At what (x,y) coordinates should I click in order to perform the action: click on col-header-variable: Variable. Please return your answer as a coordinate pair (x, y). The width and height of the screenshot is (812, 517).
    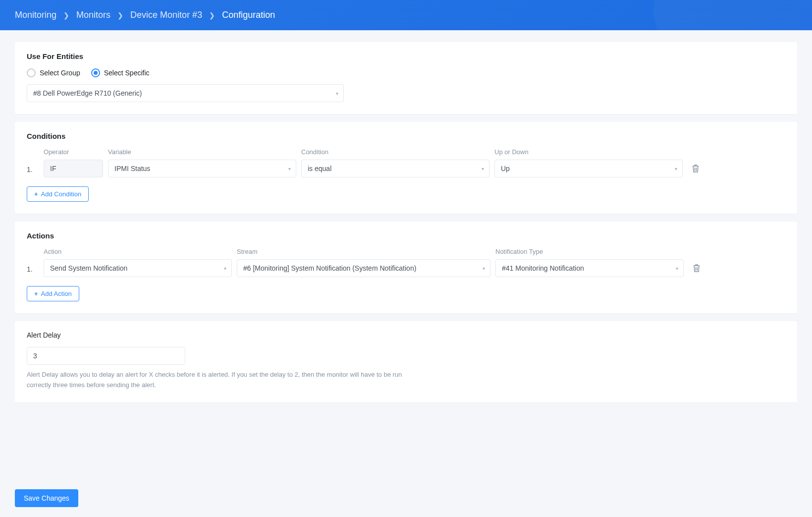
    Looking at the image, I should click on (202, 152).